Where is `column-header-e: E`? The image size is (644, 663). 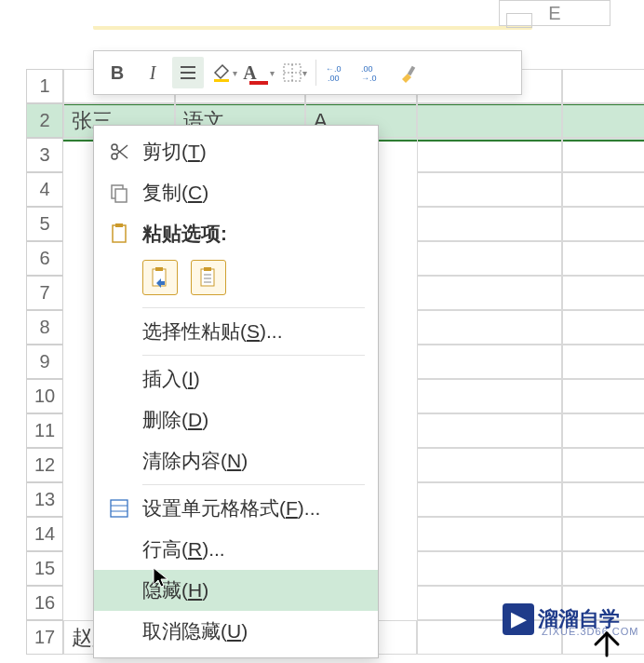
column-header-e: E is located at coordinates (555, 13).